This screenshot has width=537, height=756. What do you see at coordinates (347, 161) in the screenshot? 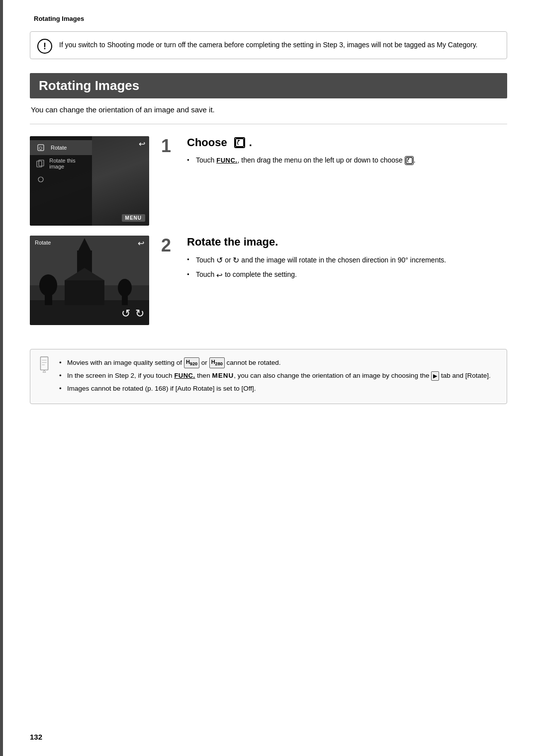
I see `step-1-bullet-1: Touch FUNC., then drag the menu on the l…` at bounding box center [347, 161].